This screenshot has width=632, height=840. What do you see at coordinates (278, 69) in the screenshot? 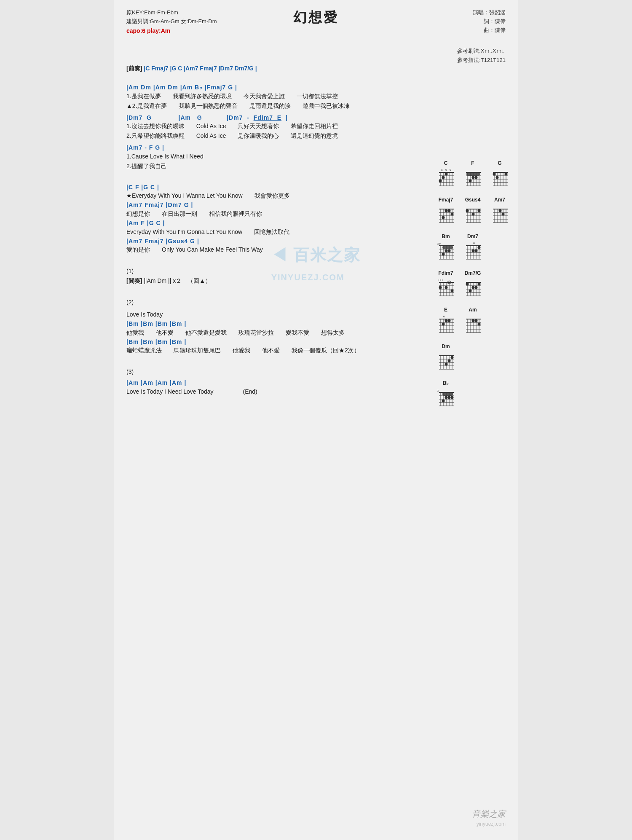
I see `intro-label: [前奏] |C Fmaj7 |G C |Am7 Fmaj7 |Dm7 Dm7/G…` at bounding box center [278, 69].